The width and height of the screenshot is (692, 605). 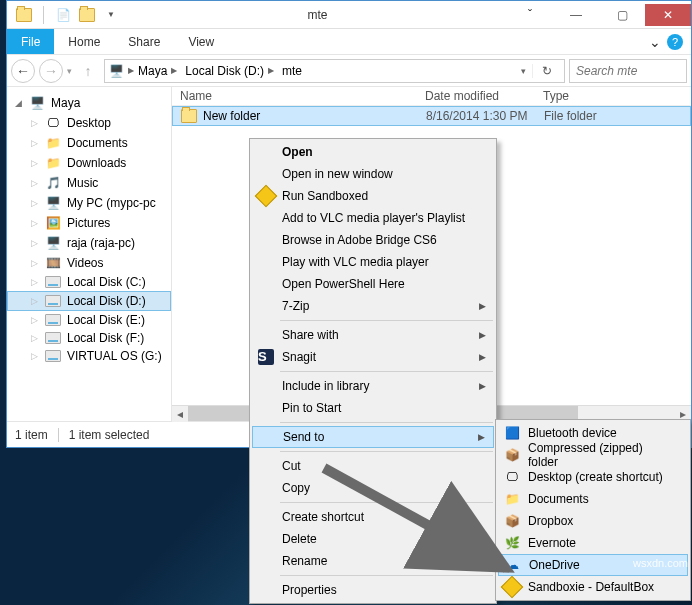 I want to click on tab-share: Share, so click(x=144, y=42).